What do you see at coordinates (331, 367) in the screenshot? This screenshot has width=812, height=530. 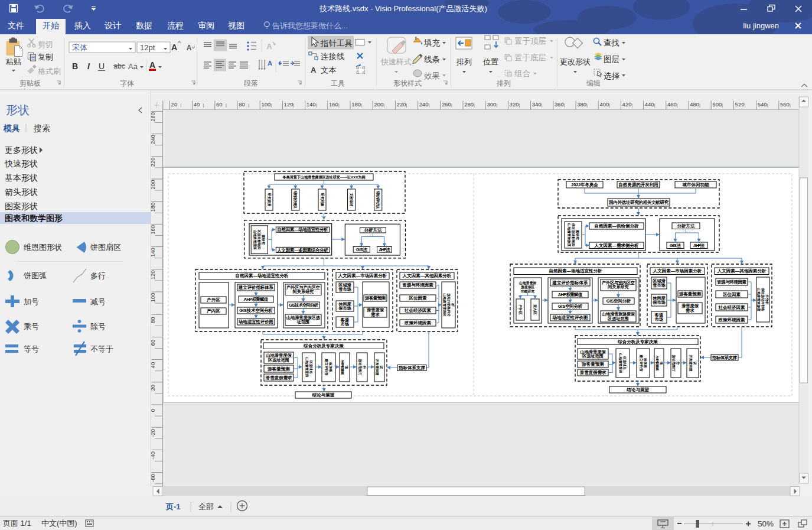 I see `svg-text: 标体系` at bounding box center [331, 367].